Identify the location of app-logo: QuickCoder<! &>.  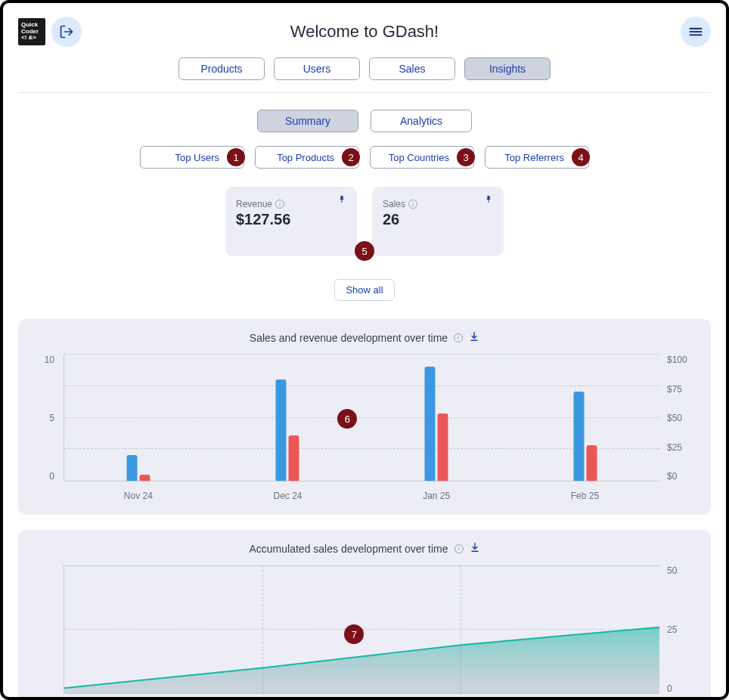
(32, 32).